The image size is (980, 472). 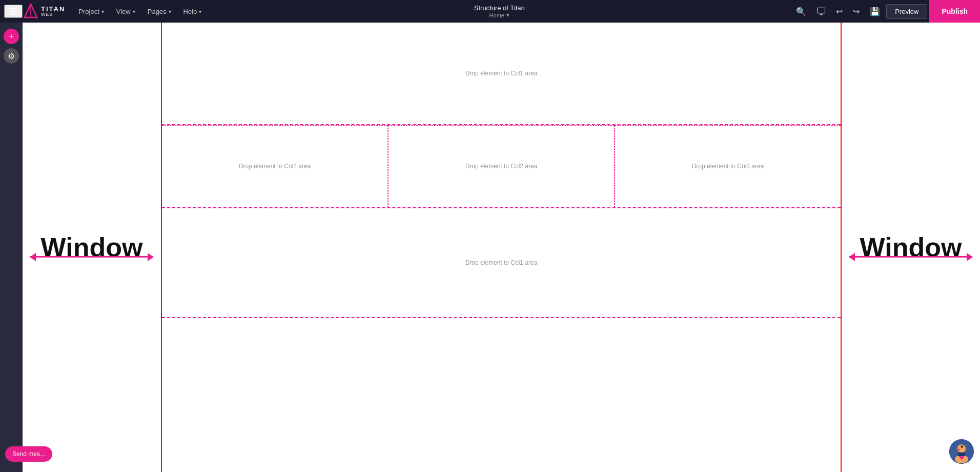 What do you see at coordinates (91, 11) in the screenshot?
I see `nav-item-project: Project ▾` at bounding box center [91, 11].